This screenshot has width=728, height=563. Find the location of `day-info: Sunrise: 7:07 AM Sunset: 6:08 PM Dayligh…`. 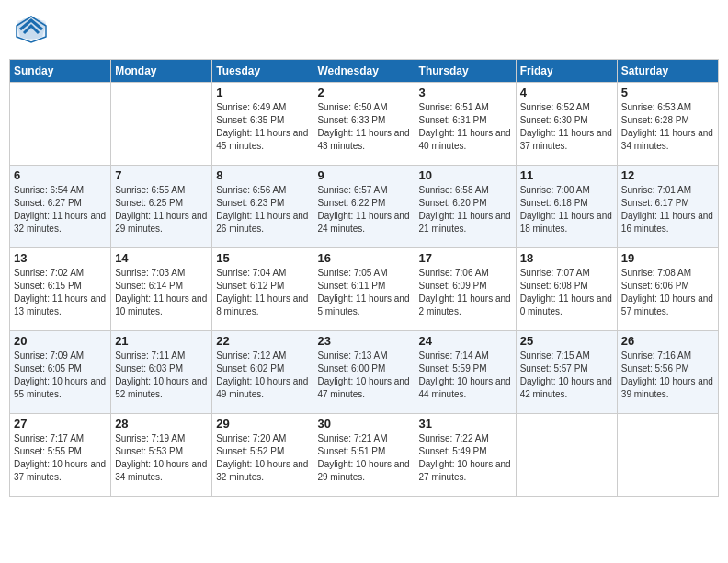

day-info: Sunrise: 7:07 AM Sunset: 6:08 PM Dayligh… is located at coordinates (566, 293).